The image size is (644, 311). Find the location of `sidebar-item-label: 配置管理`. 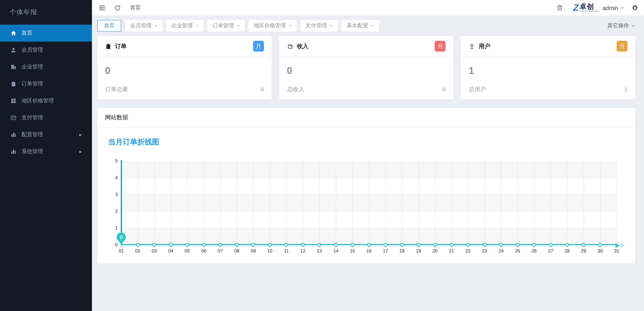

sidebar-item-label: 配置管理 is located at coordinates (32, 135).